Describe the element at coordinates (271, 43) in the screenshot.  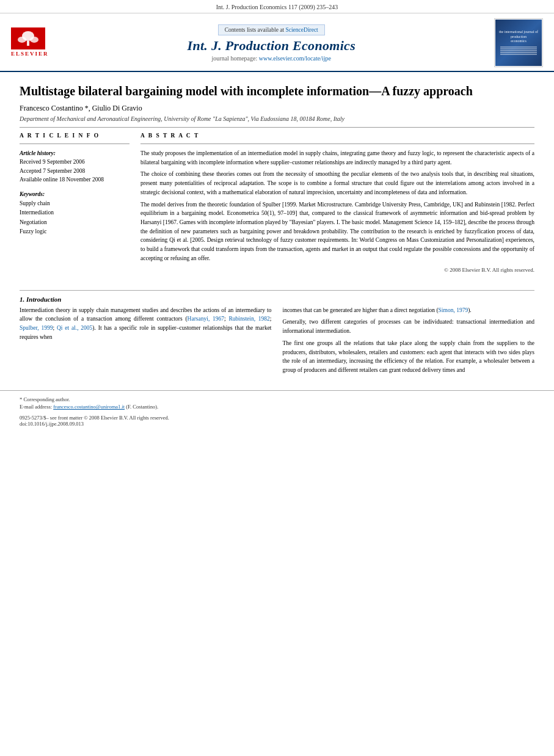
I see `journal-header-center: Contents lists available at ScienceDirec…` at that location.